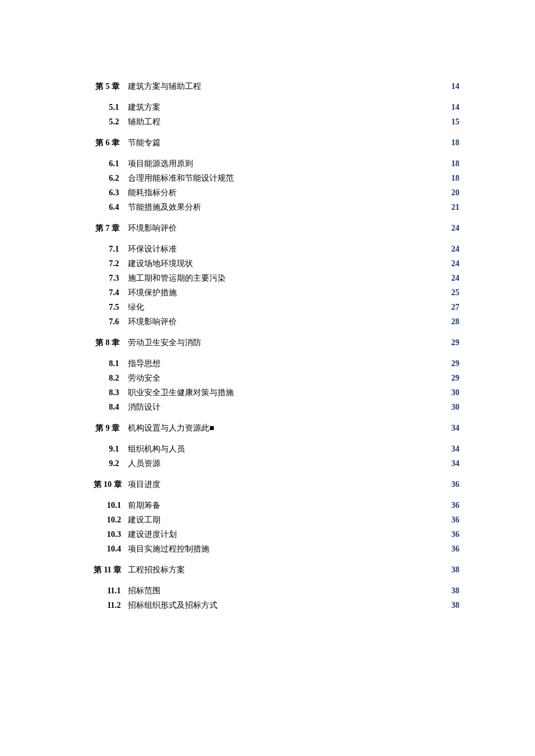 The image size is (535, 756). I want to click on toc-entry-title: 环保设计标准, so click(152, 249).